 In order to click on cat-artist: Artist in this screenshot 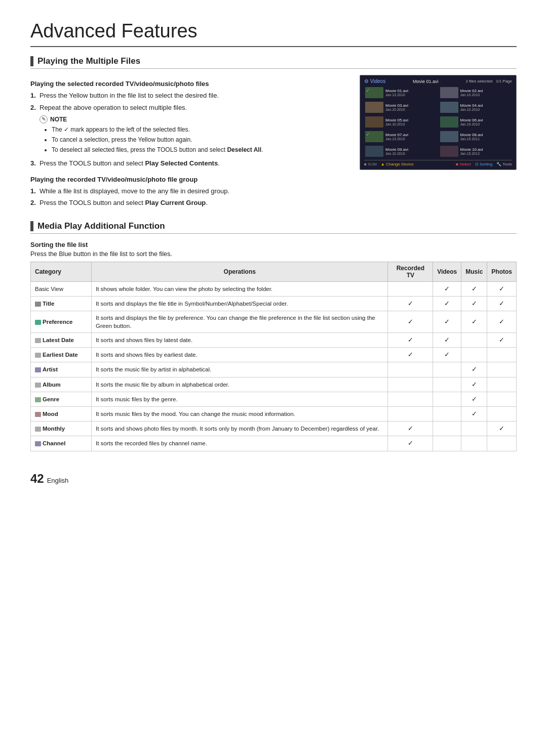, I will do `click(61, 369)`.